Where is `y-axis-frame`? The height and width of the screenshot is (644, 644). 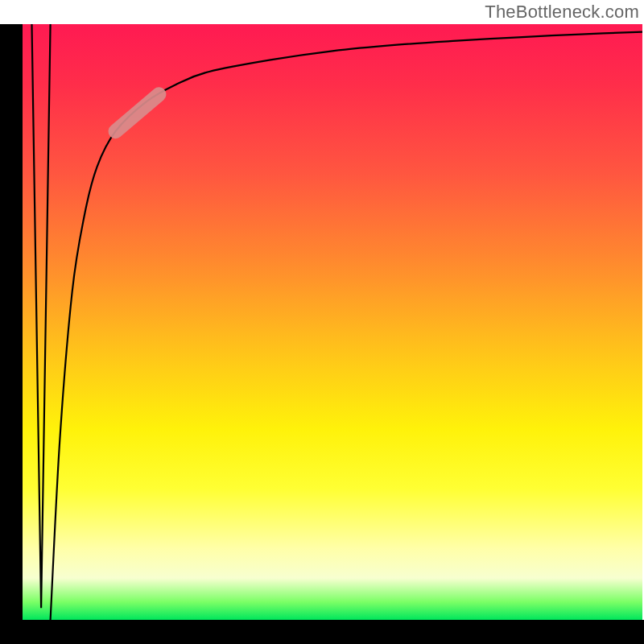
y-axis-frame is located at coordinates (11, 334).